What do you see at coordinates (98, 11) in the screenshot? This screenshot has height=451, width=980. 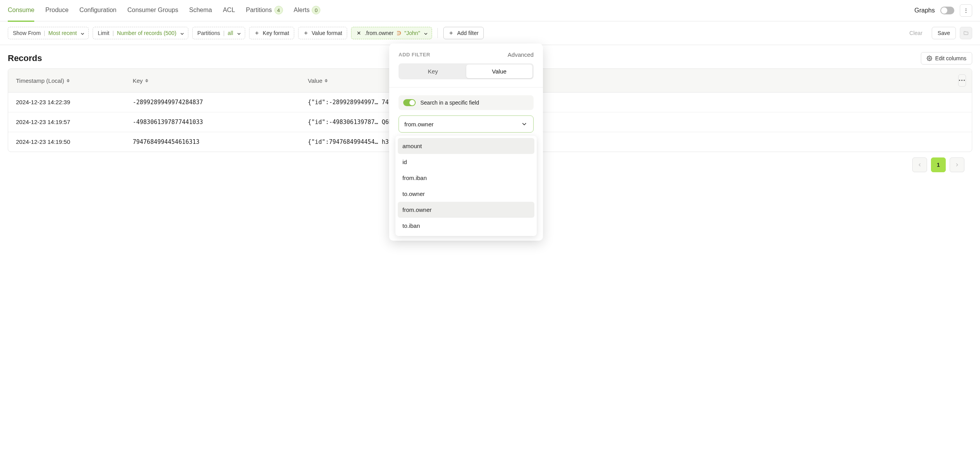 I see `tab-configuration: Configuration` at bounding box center [98, 11].